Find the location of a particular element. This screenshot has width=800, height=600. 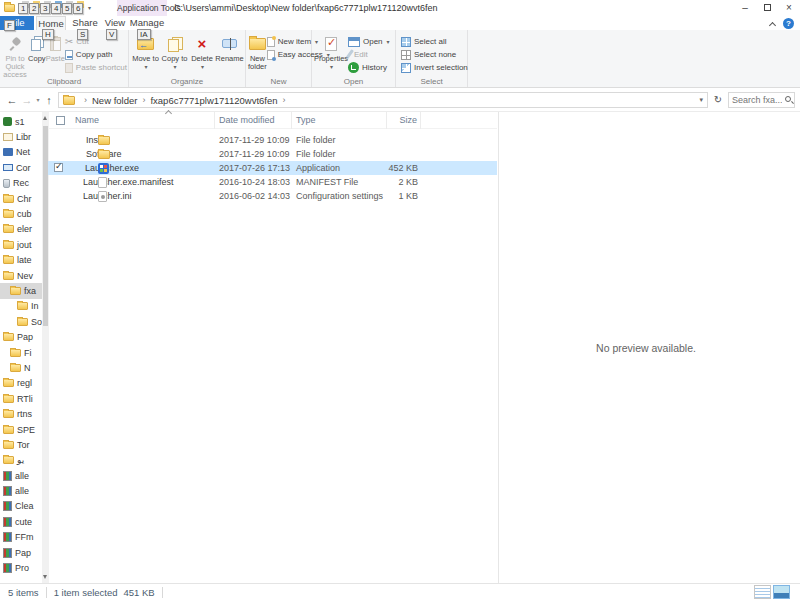

qat-customize-dropdown: ▾ is located at coordinates (89, 8).